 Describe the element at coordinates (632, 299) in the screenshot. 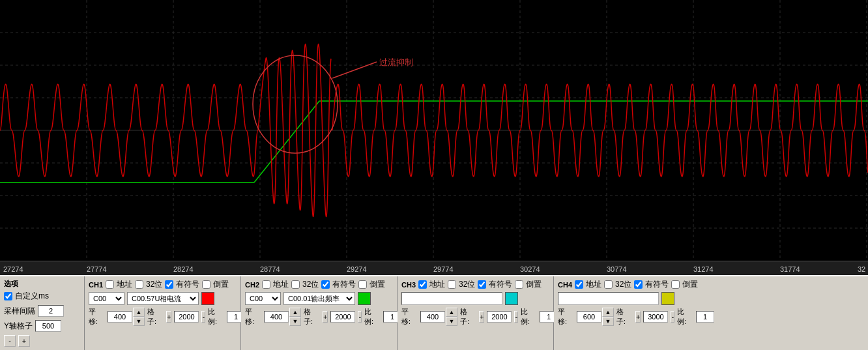

I see `ch4-channel-row` at that location.